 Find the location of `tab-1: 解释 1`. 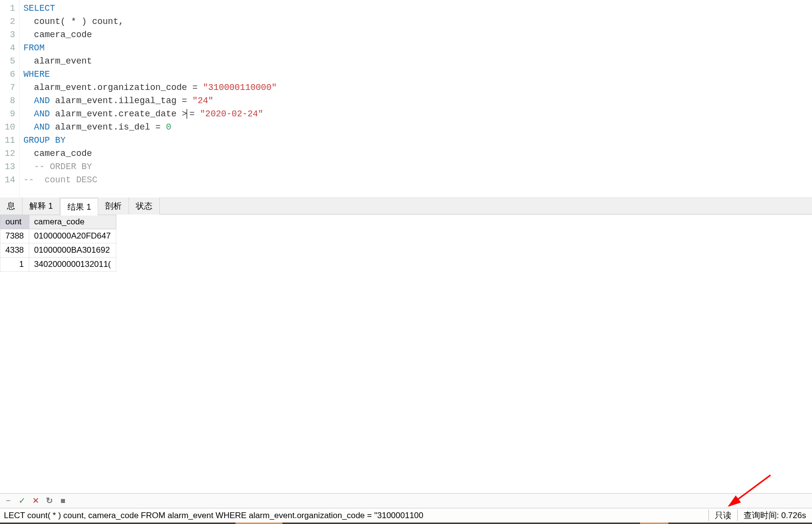

tab-1: 解释 1 is located at coordinates (41, 206).